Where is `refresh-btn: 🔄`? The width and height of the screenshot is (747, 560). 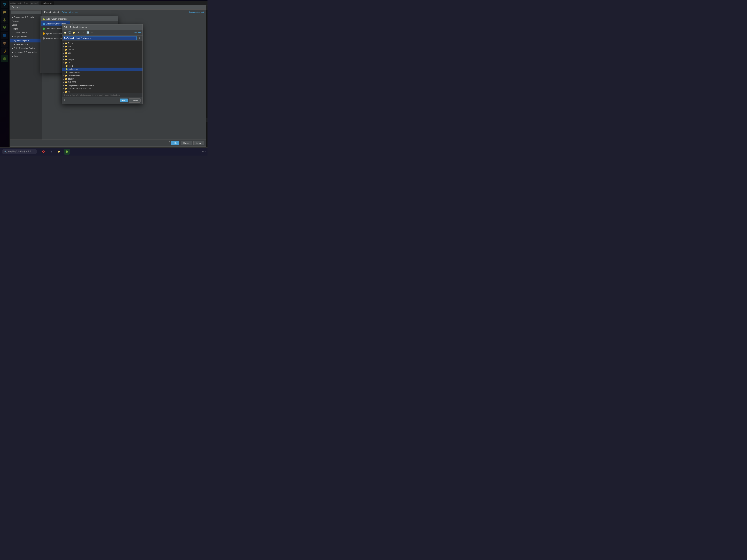
refresh-btn: 🔄 is located at coordinates (88, 32).